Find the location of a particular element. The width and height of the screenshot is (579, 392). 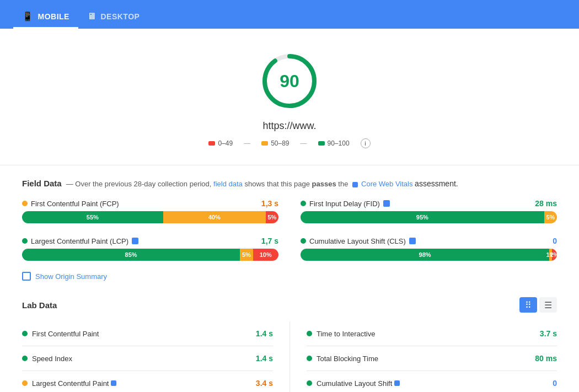

lcp-bar: 85% 5% 10% is located at coordinates (150, 255).